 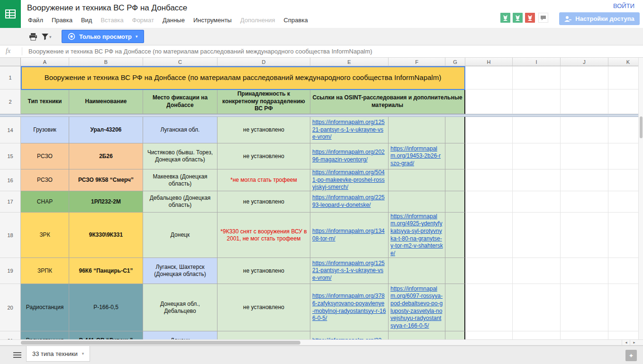 I want to click on cell-e20: https://informnapalm.org/3786-zafyksyrov…, so click(x=350, y=308).